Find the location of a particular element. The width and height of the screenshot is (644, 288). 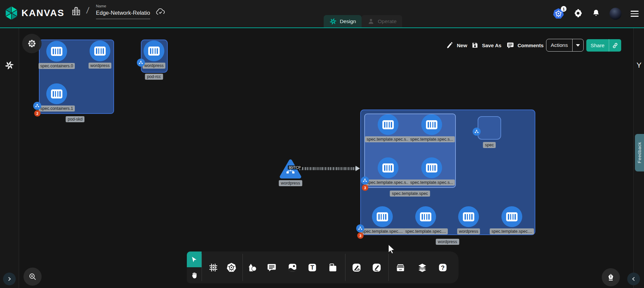

help-tool-button: ? is located at coordinates (443, 268).